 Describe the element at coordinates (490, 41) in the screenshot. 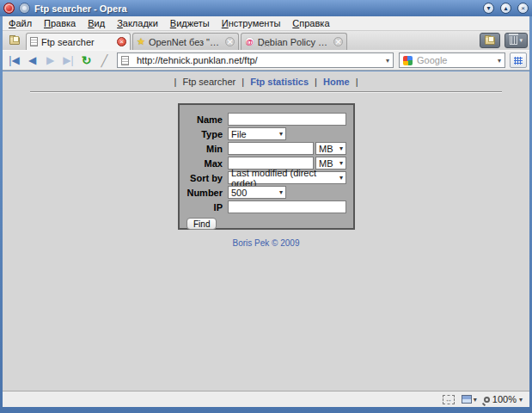

I see `folder-icon` at that location.